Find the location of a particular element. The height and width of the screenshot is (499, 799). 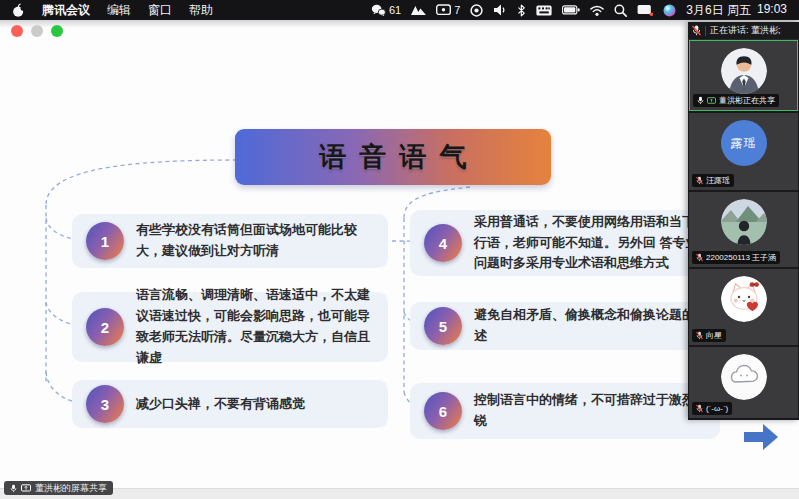

point-text: 采用普通话，不要使用网络用语和当下流行语，老师可能不知道。另外回 答专业问题时多… is located at coordinates (597, 243).